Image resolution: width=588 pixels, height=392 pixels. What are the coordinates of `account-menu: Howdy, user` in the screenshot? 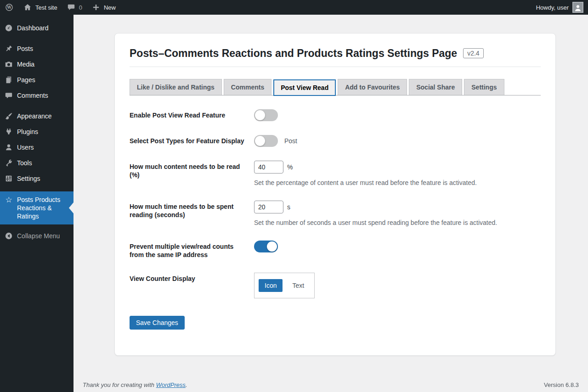 It's located at (560, 7).